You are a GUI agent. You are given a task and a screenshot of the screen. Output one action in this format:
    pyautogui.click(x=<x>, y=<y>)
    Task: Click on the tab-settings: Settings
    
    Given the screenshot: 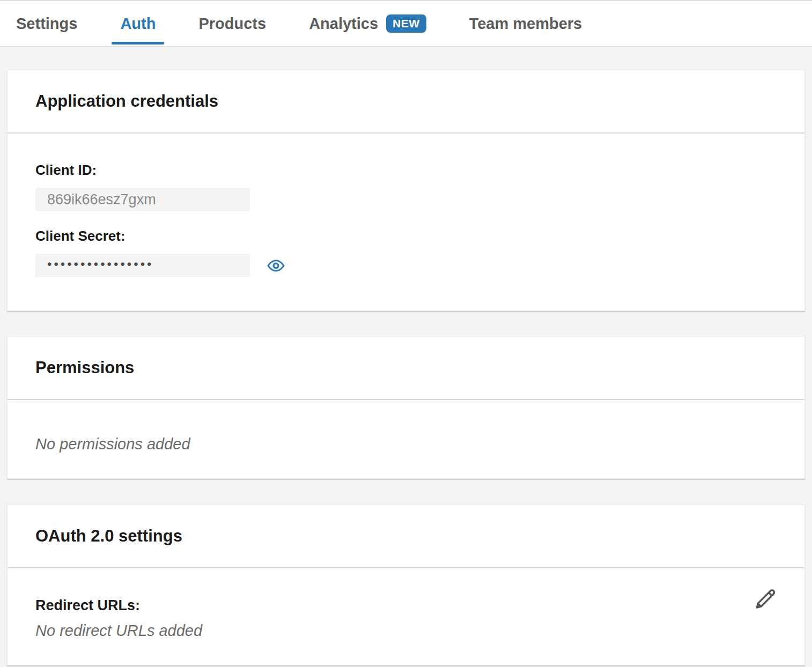 What is the action you would take?
    pyautogui.click(x=47, y=24)
    